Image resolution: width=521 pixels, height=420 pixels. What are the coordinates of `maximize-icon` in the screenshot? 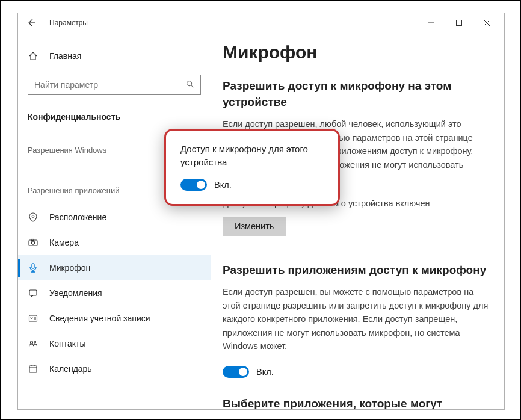 It's located at (459, 23).